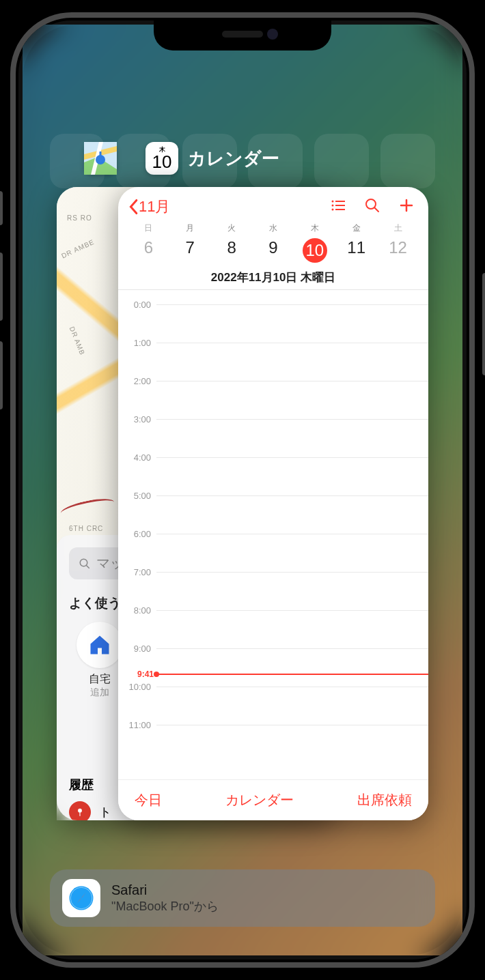 The image size is (485, 980). Describe the element at coordinates (165, 890) in the screenshot. I see `handoff-title: Safari` at that location.